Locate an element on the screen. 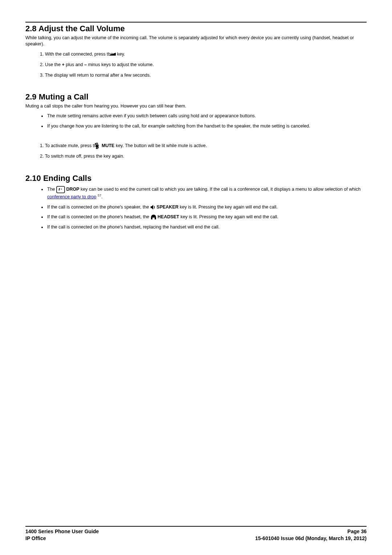 Image resolution: width=392 pixels, height=555 pixels. footer-right-2: 15-601040 Issue 06d (Monday, March 19, 2… is located at coordinates (311, 538).